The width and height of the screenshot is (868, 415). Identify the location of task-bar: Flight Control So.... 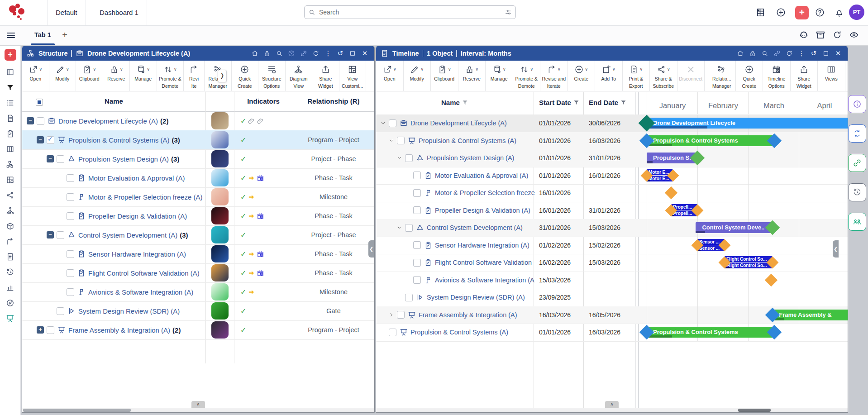
(749, 259).